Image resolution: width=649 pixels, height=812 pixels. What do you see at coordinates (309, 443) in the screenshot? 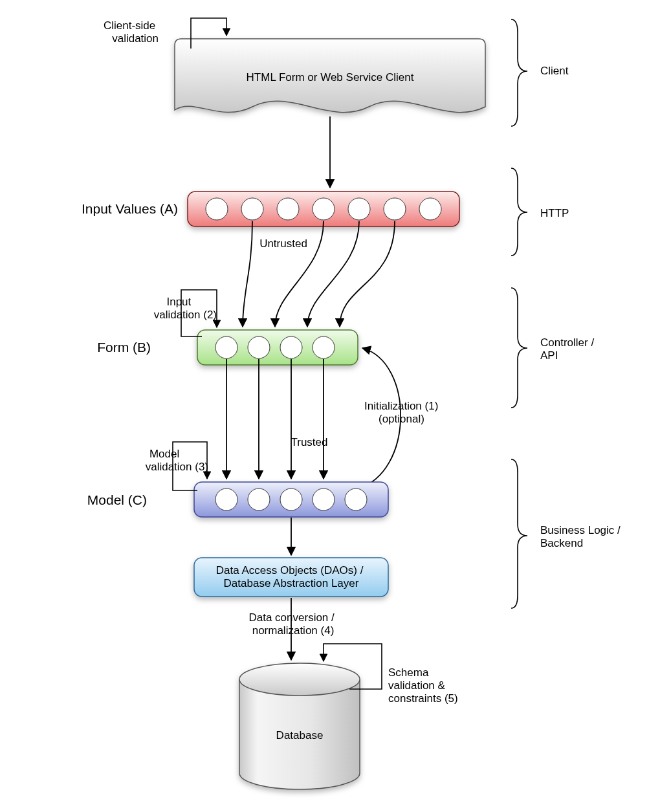
I see `label-trusted: Trusted` at bounding box center [309, 443].